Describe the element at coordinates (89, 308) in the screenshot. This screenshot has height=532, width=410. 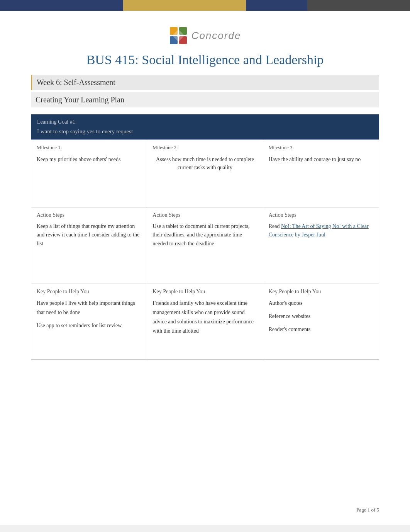
I see `key-people-1-line-1: Have people I live with help important t…` at that location.